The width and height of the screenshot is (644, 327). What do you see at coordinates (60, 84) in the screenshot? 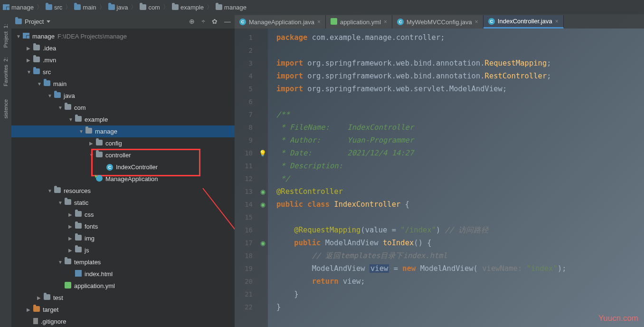
I see `tree-item-label: main` at bounding box center [60, 84].